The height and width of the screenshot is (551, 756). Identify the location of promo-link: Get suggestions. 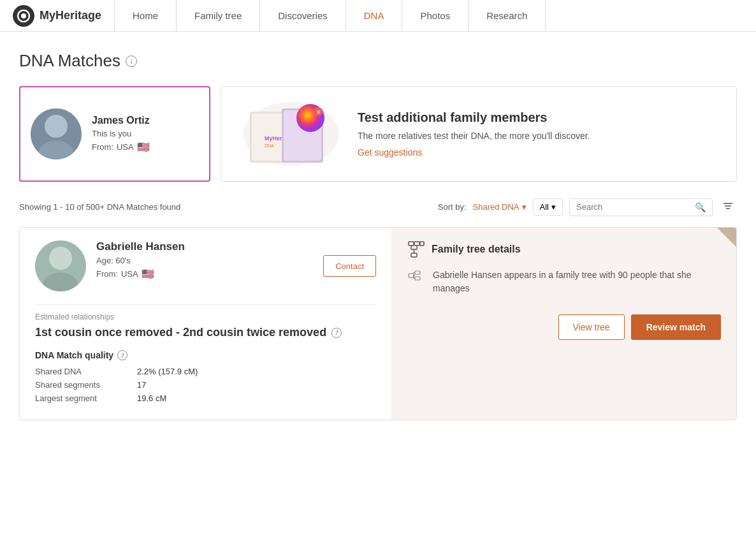
(390, 152).